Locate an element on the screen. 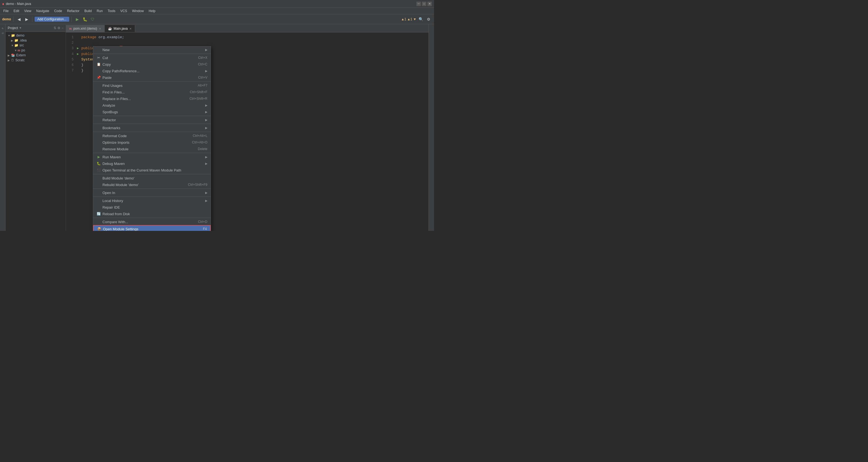 This screenshot has height=462, width=868. ctx-analyze: Analyze ▶ is located at coordinates (152, 105).